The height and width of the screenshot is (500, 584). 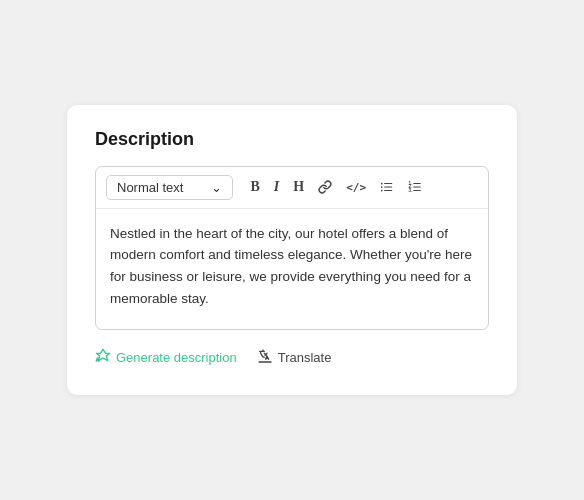 What do you see at coordinates (216, 188) in the screenshot?
I see `chevron-down-icon: ⌄` at bounding box center [216, 188].